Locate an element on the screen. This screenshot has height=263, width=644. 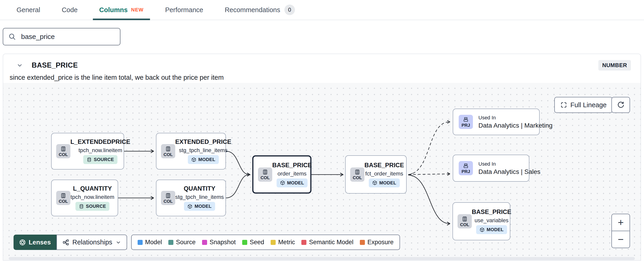
search-icon is located at coordinates (12, 36).